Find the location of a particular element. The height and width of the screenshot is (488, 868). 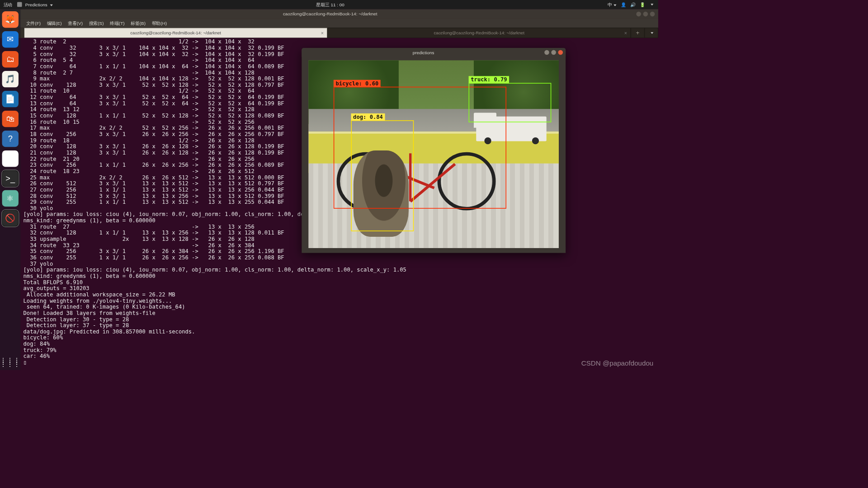

menu-item: 标签(B) is located at coordinates (138, 23).